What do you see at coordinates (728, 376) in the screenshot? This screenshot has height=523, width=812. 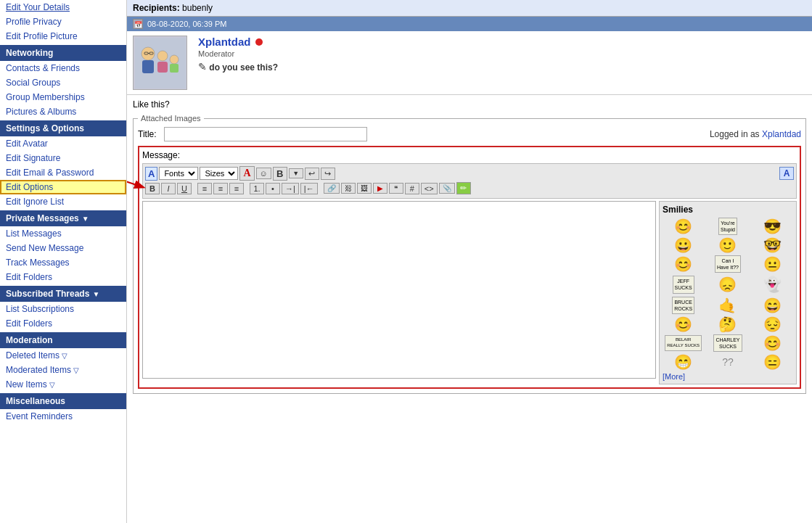 I see `smilies-more-link: [More]` at bounding box center [728, 376].